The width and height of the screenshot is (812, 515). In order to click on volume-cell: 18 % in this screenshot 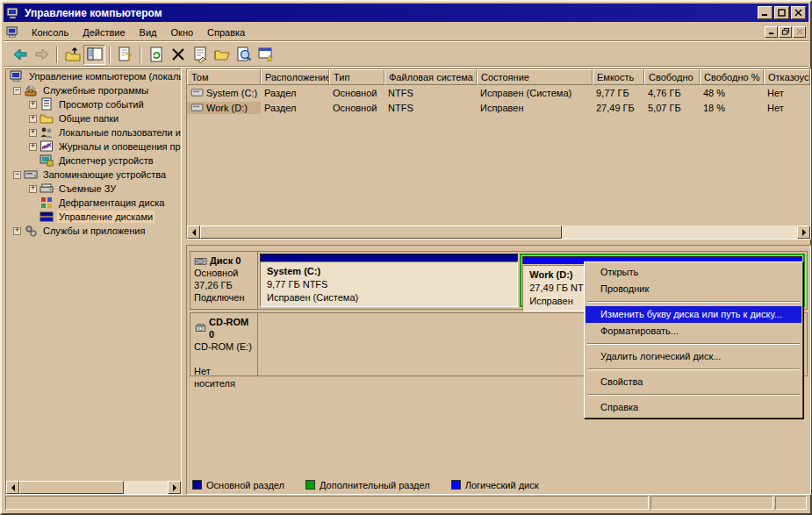, I will do `click(732, 108)`.